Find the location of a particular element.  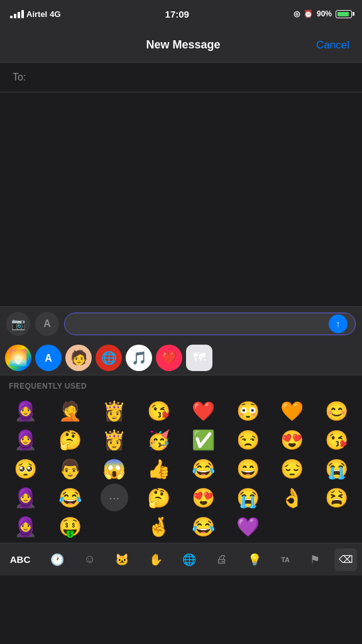

photos-app-icon: 🌅 is located at coordinates (18, 358).